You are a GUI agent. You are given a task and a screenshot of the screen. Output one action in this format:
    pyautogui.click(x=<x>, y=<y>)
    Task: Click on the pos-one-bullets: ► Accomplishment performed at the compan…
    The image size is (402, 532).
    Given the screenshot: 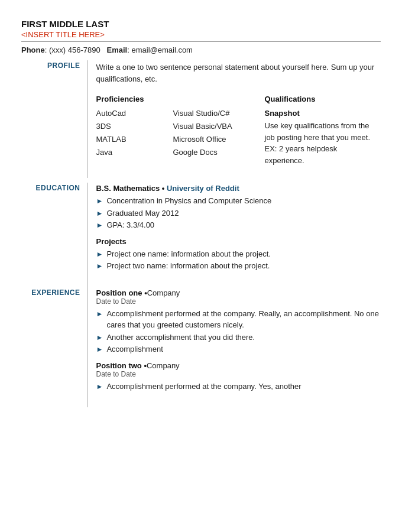 What is the action you would take?
    pyautogui.click(x=239, y=332)
    